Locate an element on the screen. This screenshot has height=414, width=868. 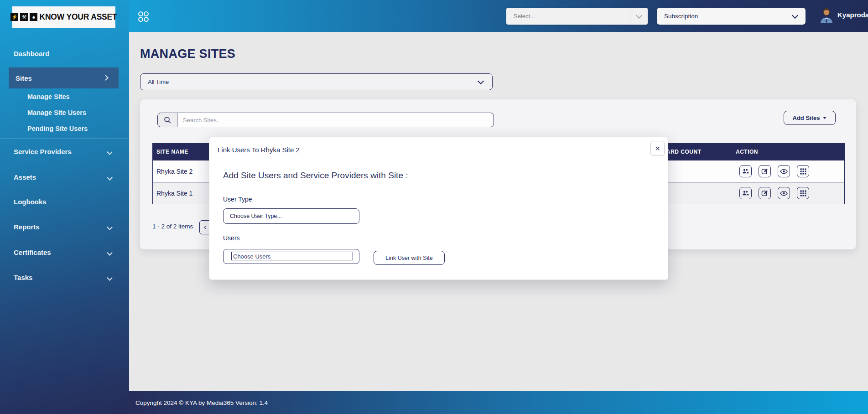
search-bar is located at coordinates (326, 120).